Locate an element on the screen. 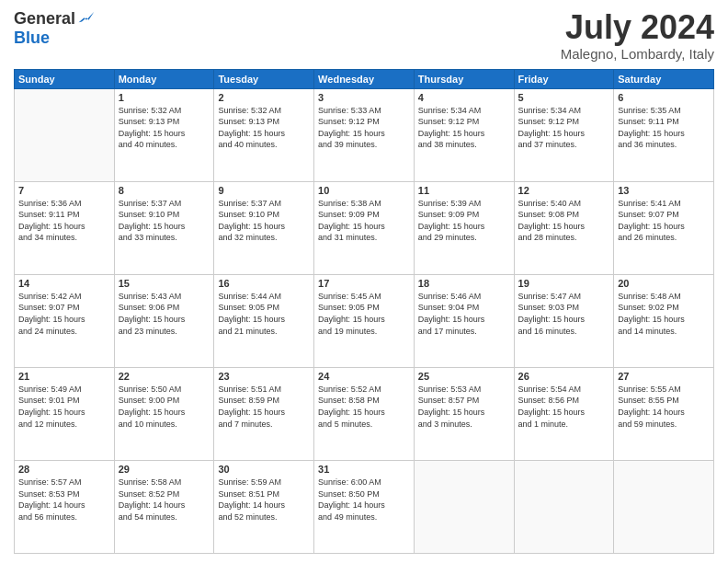  day-number: 19 is located at coordinates (564, 283).